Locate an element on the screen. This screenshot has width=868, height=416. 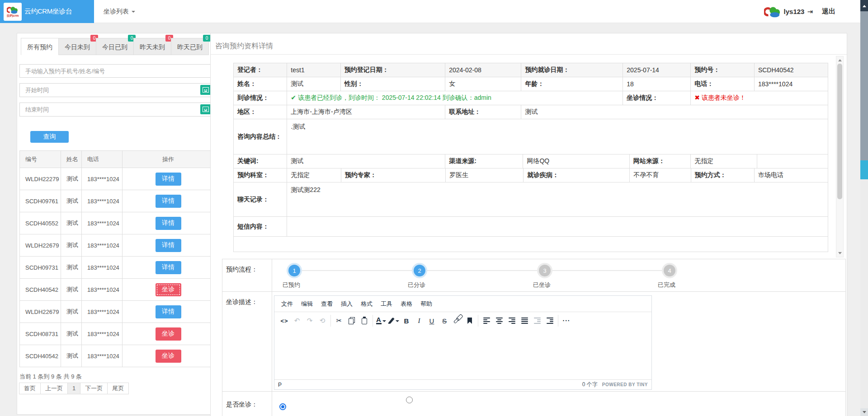
logout-icon: ⇥ is located at coordinates (810, 12).